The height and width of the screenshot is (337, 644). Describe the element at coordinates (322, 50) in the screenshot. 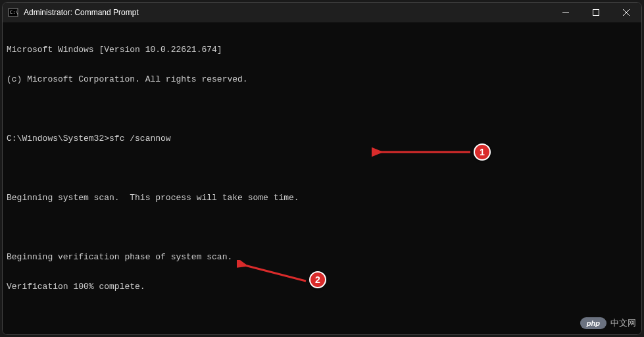

I see `output-line: Microsoft Windows [Version 10.0.22621.67…` at that location.